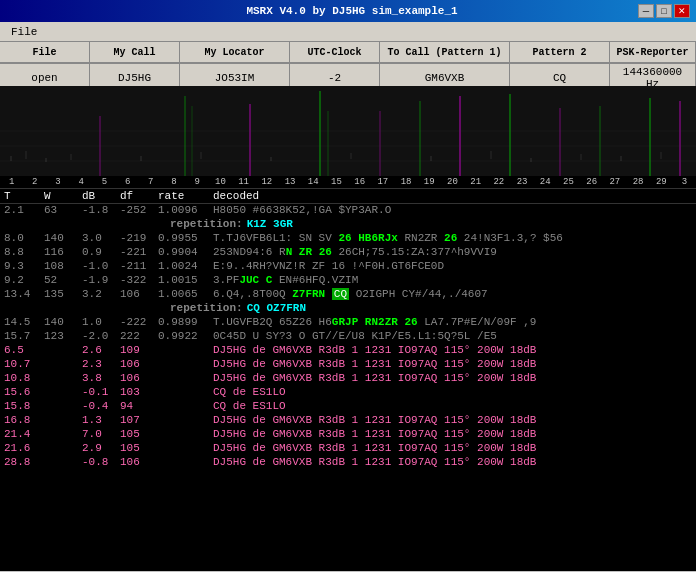 This screenshot has height=572, width=696. What do you see at coordinates (348, 281) in the screenshot?
I see `decode-row: 9.2 52 -1.9 -322 1.0015 3.PFJUC C EN#6HF…` at bounding box center [348, 281].